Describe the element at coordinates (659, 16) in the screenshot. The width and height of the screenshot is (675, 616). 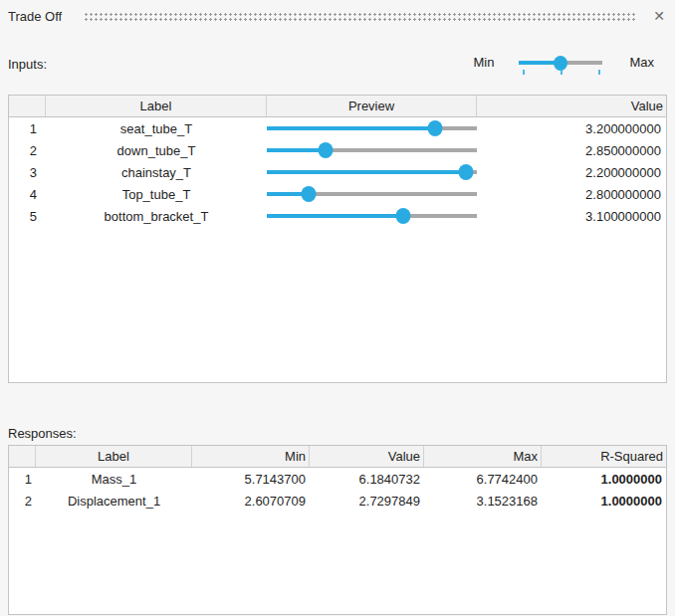
I see `close-icon: ✕` at that location.